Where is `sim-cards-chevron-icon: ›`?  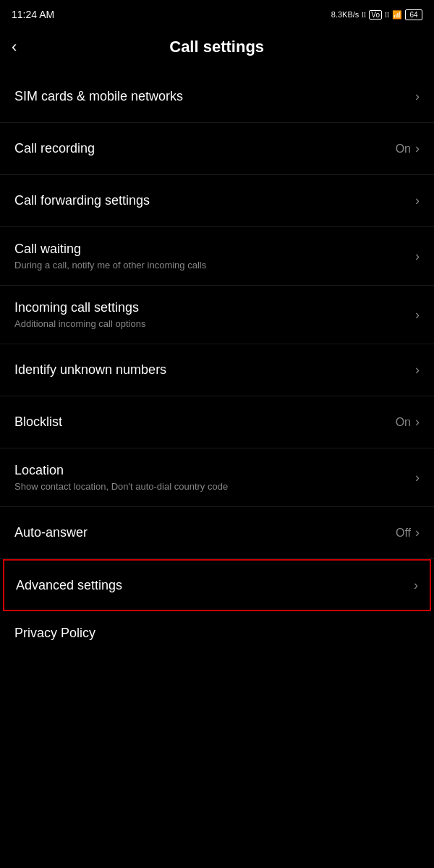 sim-cards-chevron-icon: › is located at coordinates (417, 97).